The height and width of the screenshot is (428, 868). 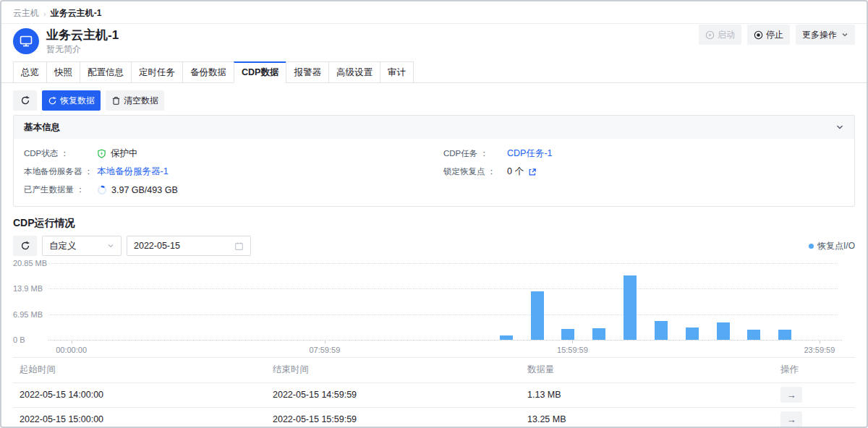 I want to click on tab-6: 报警器, so click(x=307, y=72).